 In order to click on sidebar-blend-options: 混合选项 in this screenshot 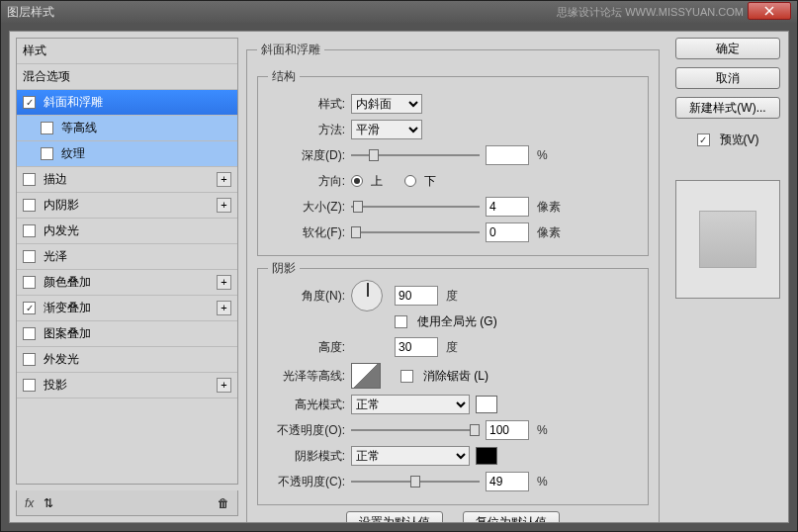, I will do `click(127, 77)`.